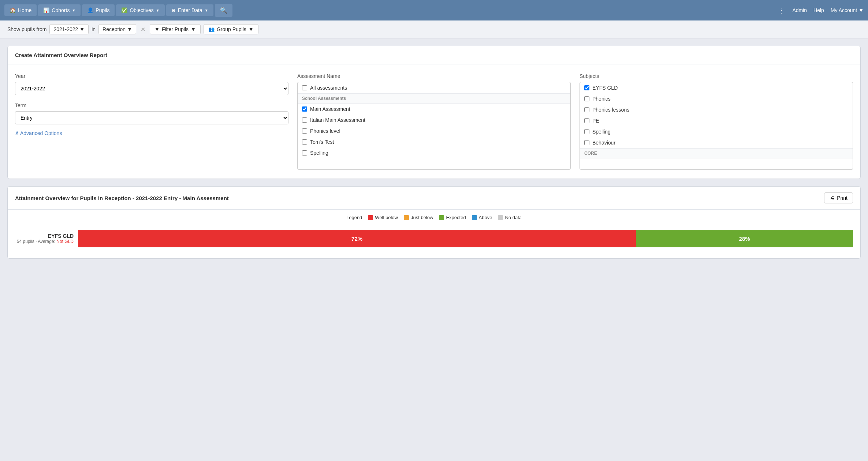 This screenshot has height=461, width=868. Describe the element at coordinates (305, 88) in the screenshot. I see `all-assessments-checkbox` at that location.